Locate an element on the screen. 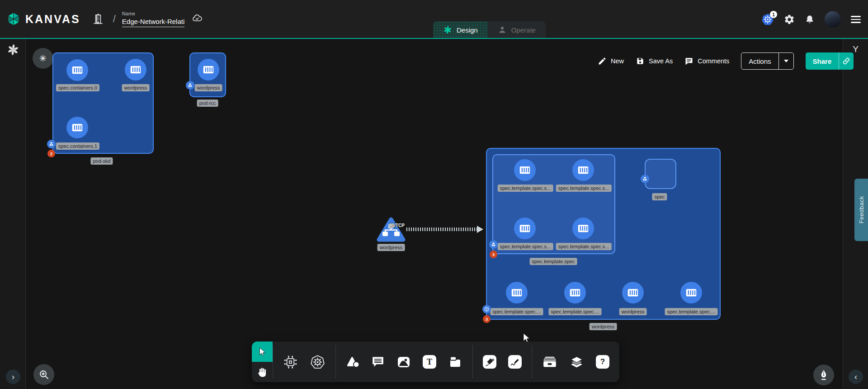  group-spec-template-spec: spec.template.spec.s... spec.template.sp… is located at coordinates (554, 204).